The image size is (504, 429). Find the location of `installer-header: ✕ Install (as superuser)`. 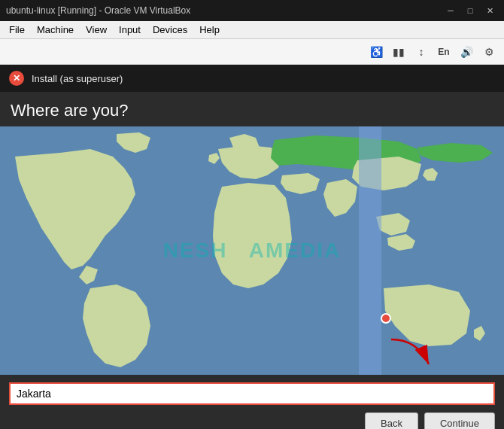

installer-header: ✕ Install (as superuser) is located at coordinates (252, 78).